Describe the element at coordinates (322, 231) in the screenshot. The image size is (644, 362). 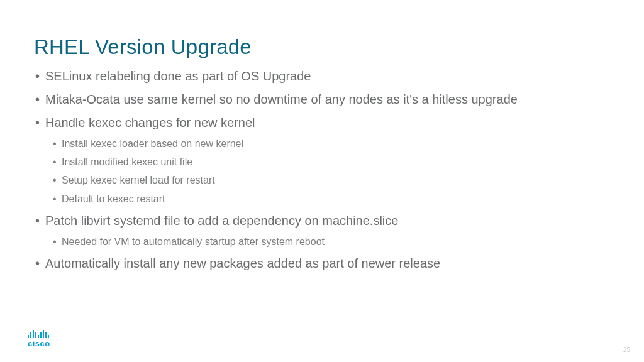
I see `list-item: Patch libvirt systemd file to add a depe…` at that location.